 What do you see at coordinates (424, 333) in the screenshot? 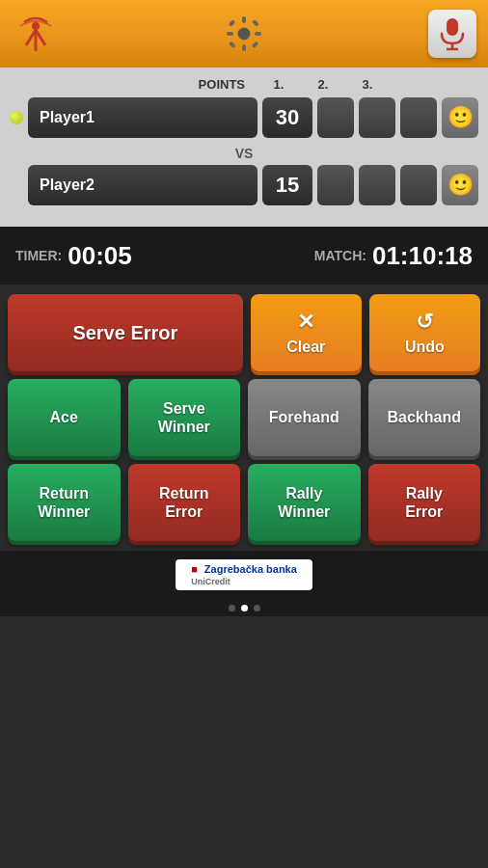
I see `undo-button: ↺ Undo` at bounding box center [424, 333].